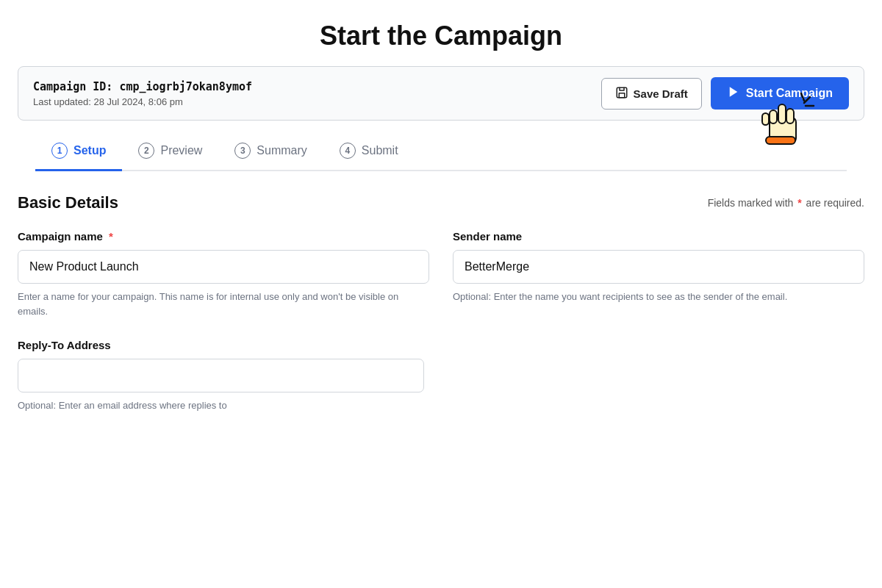 The height and width of the screenshot is (588, 882). Describe the element at coordinates (441, 406) in the screenshot. I see `reply-to-hint: Optional: Enter an email address where r…` at that location.